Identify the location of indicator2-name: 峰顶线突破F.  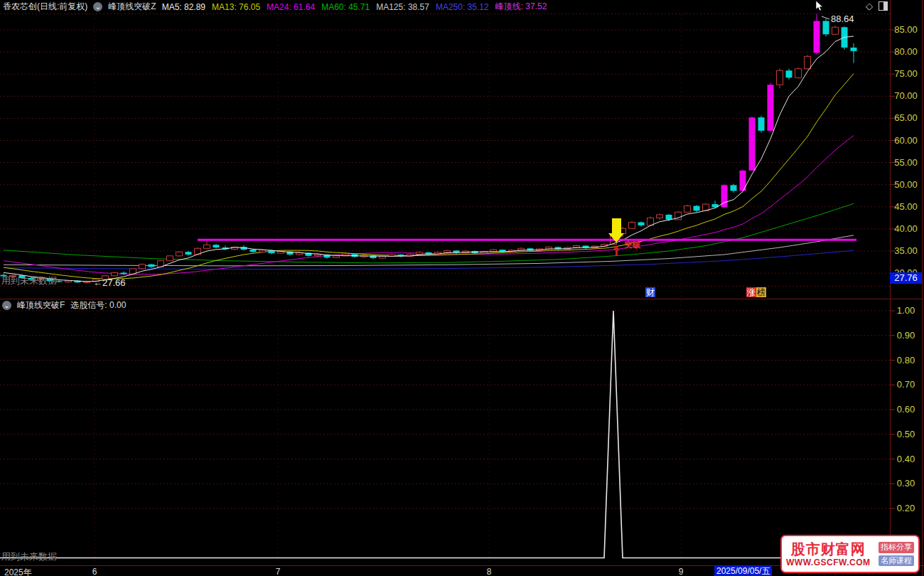
(41, 306).